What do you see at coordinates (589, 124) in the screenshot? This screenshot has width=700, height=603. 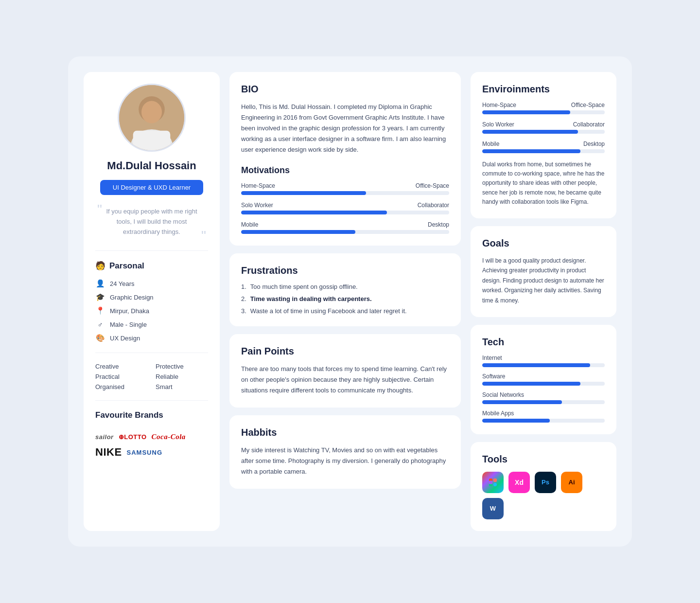 I see `env-right-2: Collaborator` at bounding box center [589, 124].